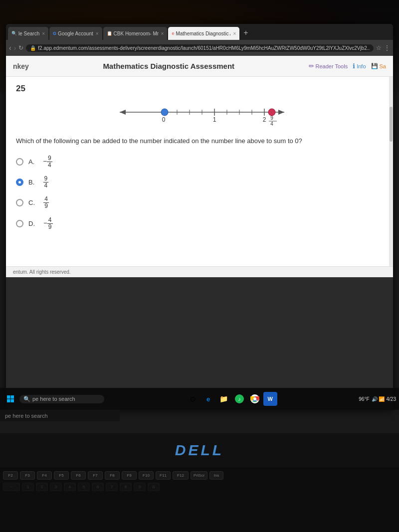 Image resolution: width=399 pixels, height=532 pixels. I want to click on time-display: 4/23, so click(391, 399).